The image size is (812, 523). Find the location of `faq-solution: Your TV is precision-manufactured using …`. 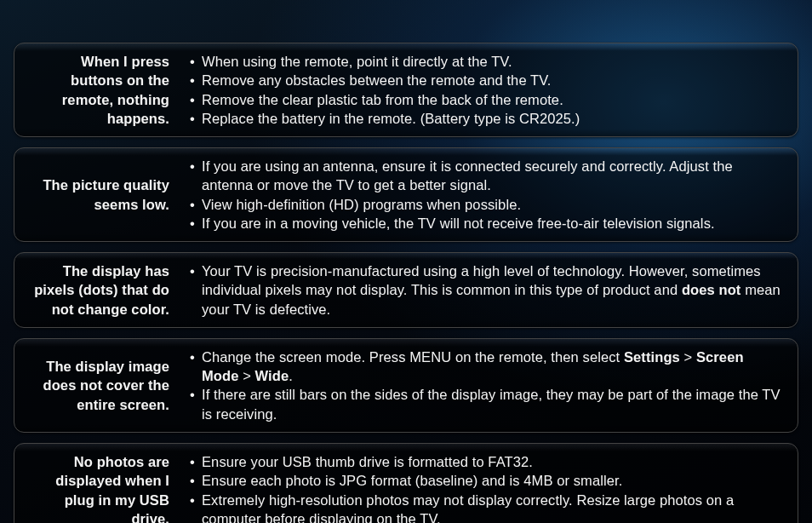

faq-solution: Your TV is precision-manufactured using … is located at coordinates (480, 290).